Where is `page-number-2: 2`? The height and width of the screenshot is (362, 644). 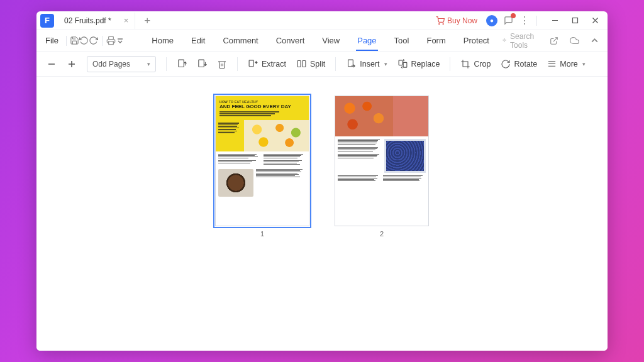
page-number-2: 2 is located at coordinates (382, 234).